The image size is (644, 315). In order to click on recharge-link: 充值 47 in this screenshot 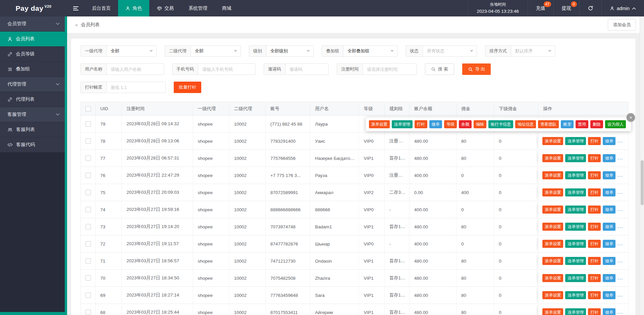, I will do `click(541, 8)`.